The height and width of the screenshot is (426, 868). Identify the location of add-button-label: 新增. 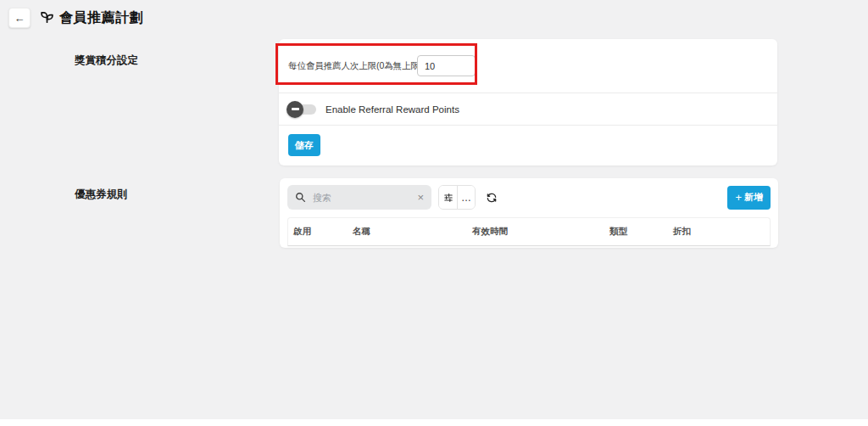
(754, 197).